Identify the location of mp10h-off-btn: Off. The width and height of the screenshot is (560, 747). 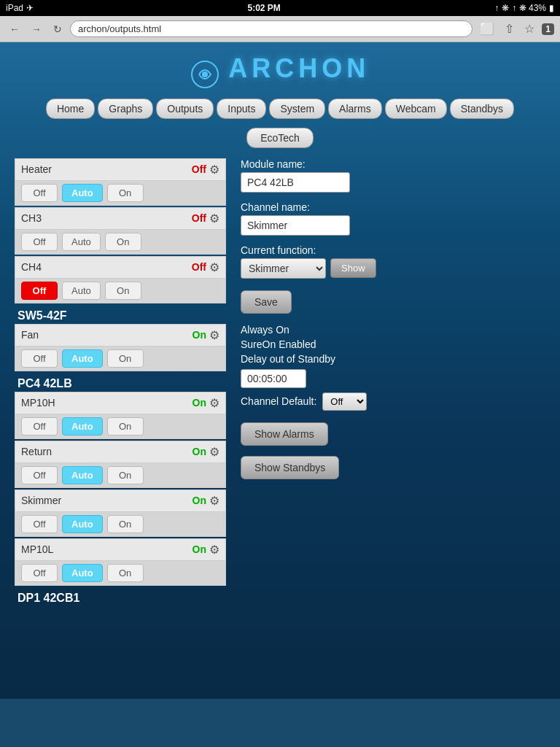
(39, 426).